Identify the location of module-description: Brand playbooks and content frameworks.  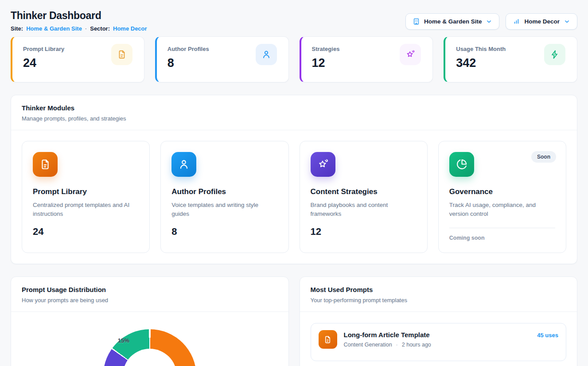
(359, 210).